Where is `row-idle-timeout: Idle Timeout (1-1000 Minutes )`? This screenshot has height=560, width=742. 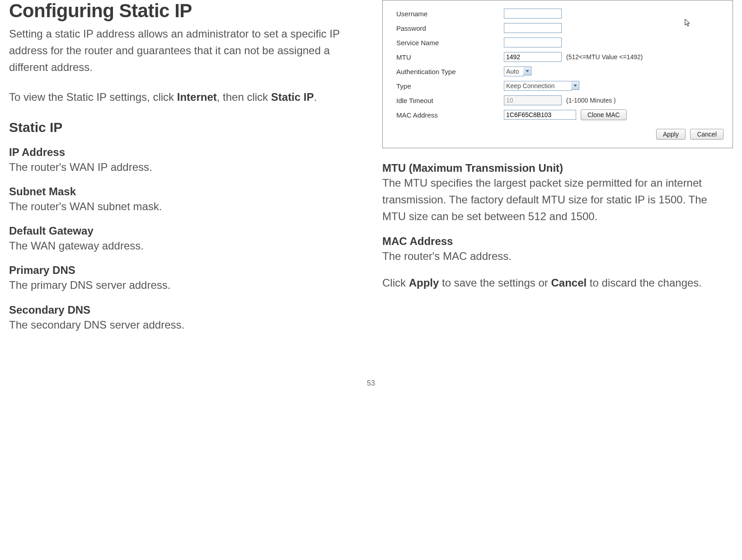 row-idle-timeout: Idle Timeout (1-1000 Minutes ) is located at coordinates (560, 100).